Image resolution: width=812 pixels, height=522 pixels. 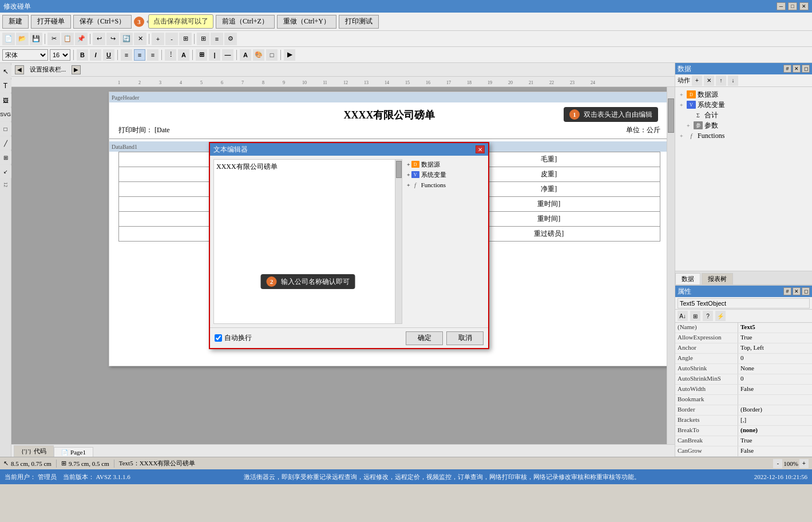 I want to click on redo-button: 重做（Ctrl+Y）, so click(x=307, y=22).